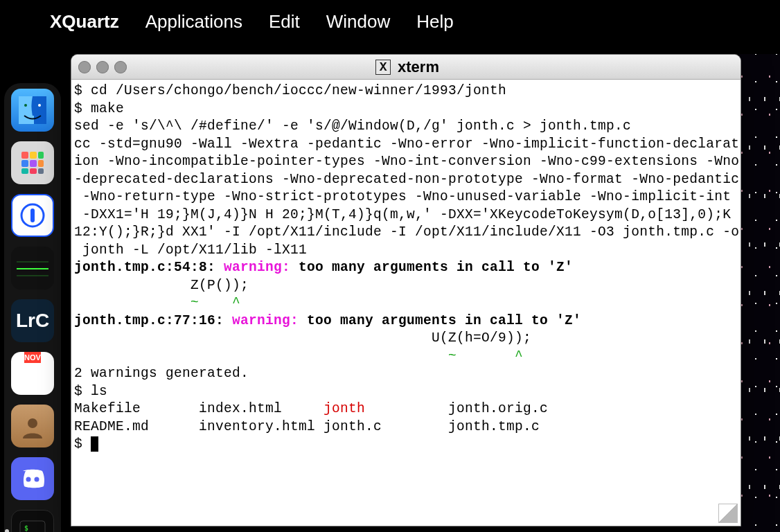 Image resolution: width=780 pixels, height=532 pixels. What do you see at coordinates (407, 179) in the screenshot?
I see `make-output: -deprecated-declarations -Wno-deprecated…` at bounding box center [407, 179].